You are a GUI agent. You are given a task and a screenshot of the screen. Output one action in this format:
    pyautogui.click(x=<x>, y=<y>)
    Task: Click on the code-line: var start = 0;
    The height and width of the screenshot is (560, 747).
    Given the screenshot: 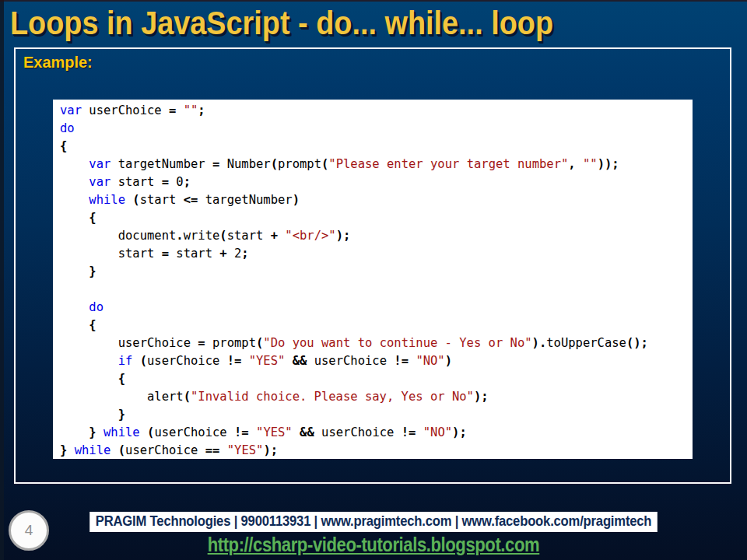 What is the action you would take?
    pyautogui.click(x=377, y=182)
    